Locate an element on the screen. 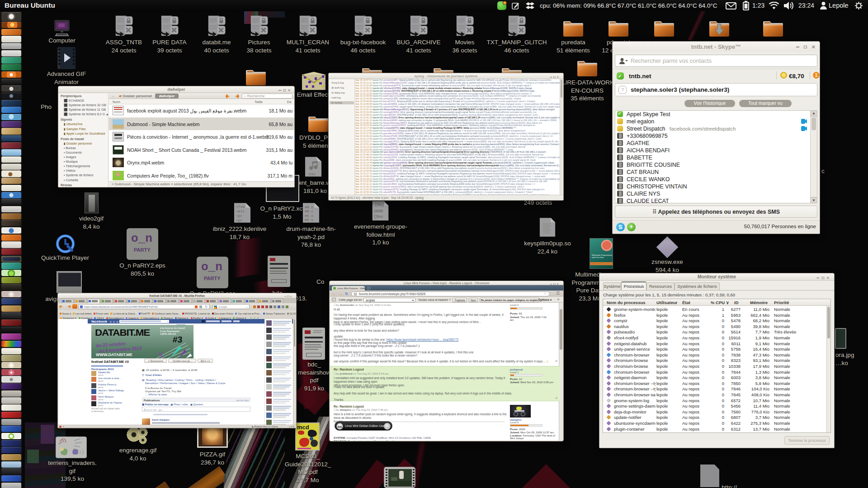 The height and width of the screenshot is (488, 868). svg-text: wav is located at coordinates (312, 174).